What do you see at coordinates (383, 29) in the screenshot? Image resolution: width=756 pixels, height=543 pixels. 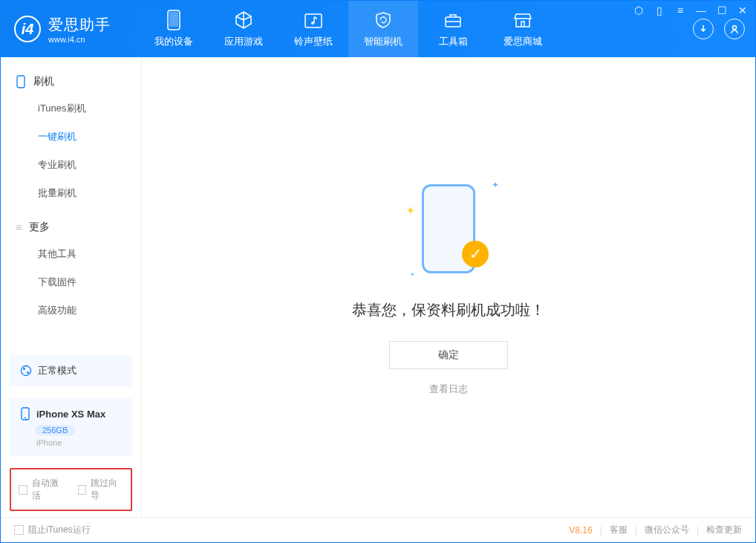 I see `nav-tab-flash: 智能刷机` at bounding box center [383, 29].